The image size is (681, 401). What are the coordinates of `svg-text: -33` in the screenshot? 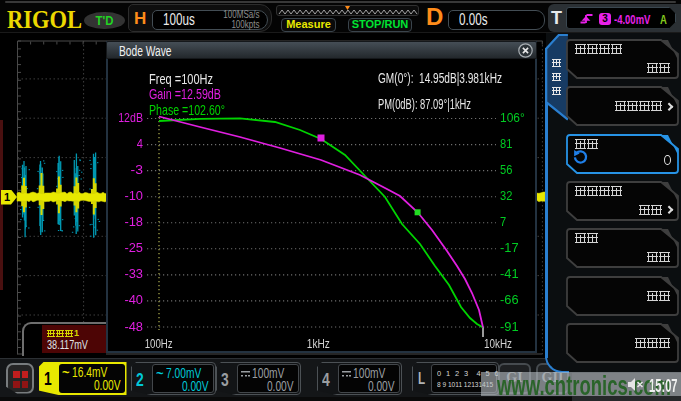 It's located at (134, 274).